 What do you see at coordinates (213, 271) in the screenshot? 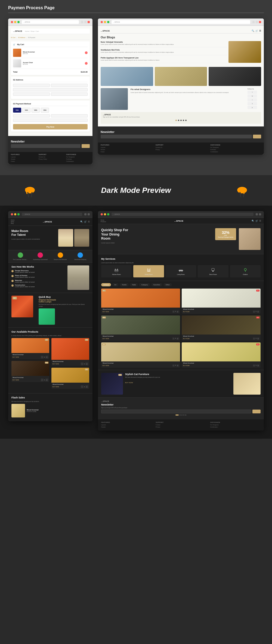
I see `service-card-decor: Decor Room` at bounding box center [213, 271].